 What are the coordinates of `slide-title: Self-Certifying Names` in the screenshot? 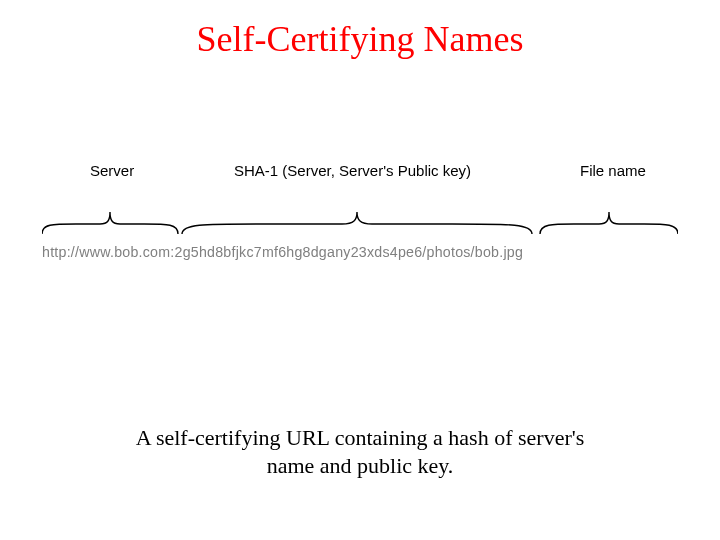 It's located at (360, 39).